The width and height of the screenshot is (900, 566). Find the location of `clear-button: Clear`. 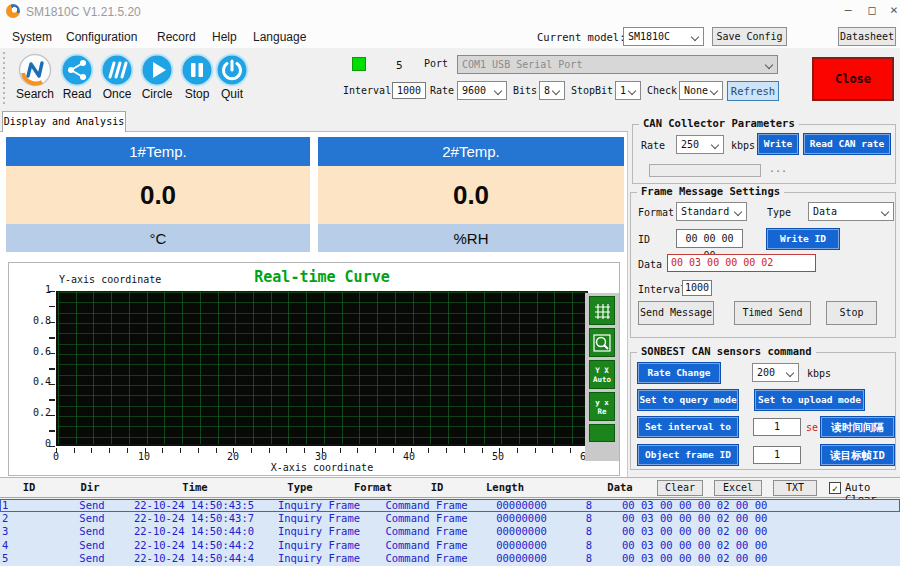

clear-button: Clear is located at coordinates (680, 488).